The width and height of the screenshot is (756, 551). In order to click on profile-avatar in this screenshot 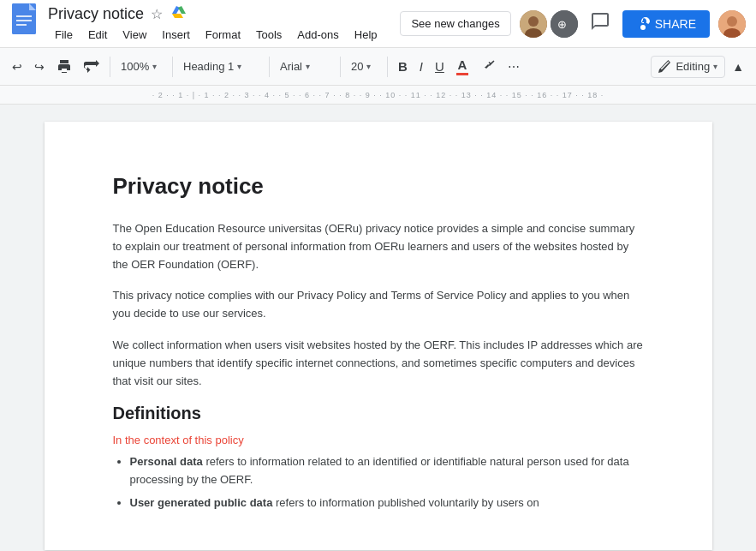, I will do `click(732, 24)`.